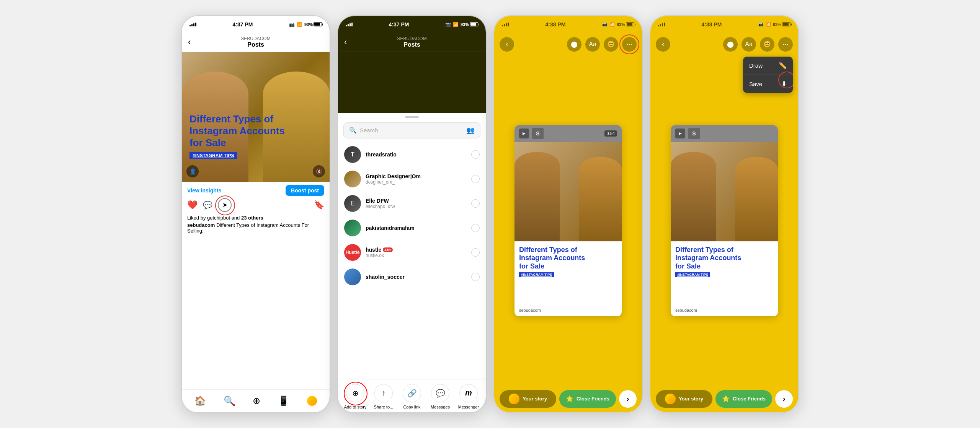 This screenshot has width=980, height=428. What do you see at coordinates (412, 252) in the screenshot?
I see `contact-item-hustle: Hustle hustle 43m hustle.ox` at bounding box center [412, 252].